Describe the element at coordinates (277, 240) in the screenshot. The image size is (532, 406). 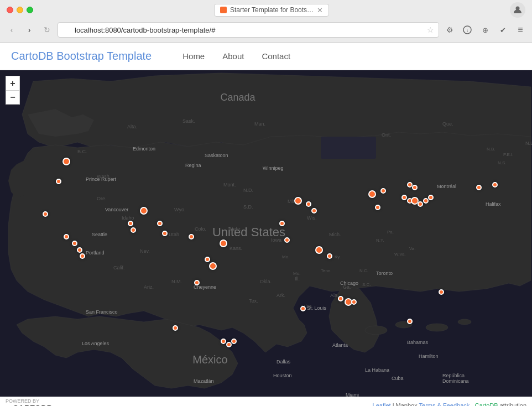
I see `svg-text: Iowa` at that location.